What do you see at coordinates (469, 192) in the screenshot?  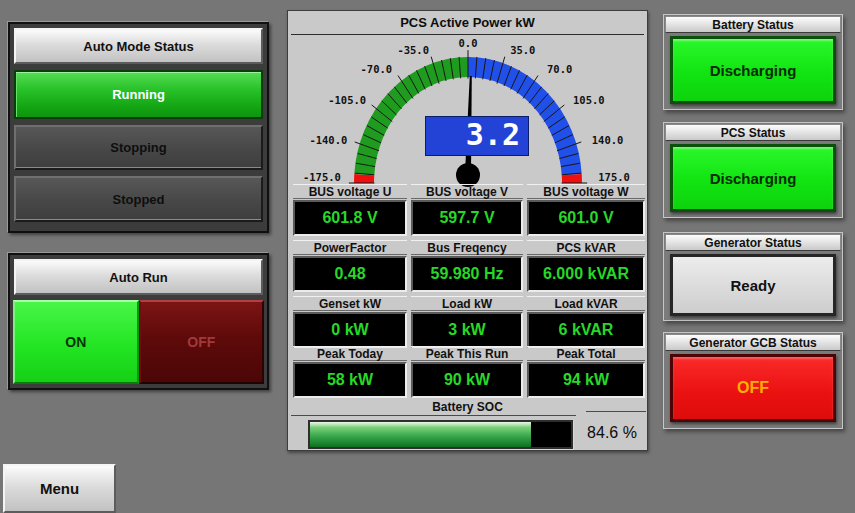 I see `meter-label-row: BUS voltage UBUS voltage VBUS voltage W` at bounding box center [469, 192].